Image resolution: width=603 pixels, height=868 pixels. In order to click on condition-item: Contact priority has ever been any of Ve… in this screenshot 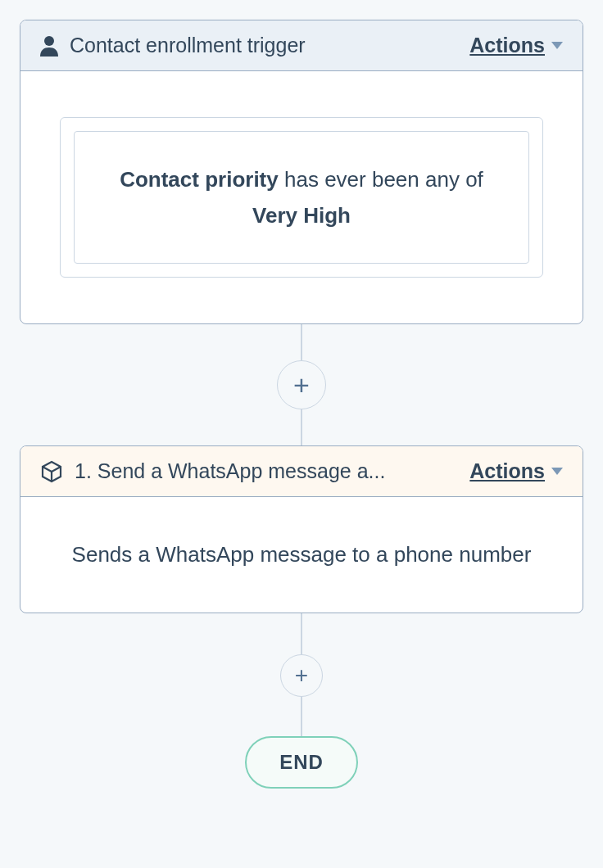, I will do `click(302, 197)`.